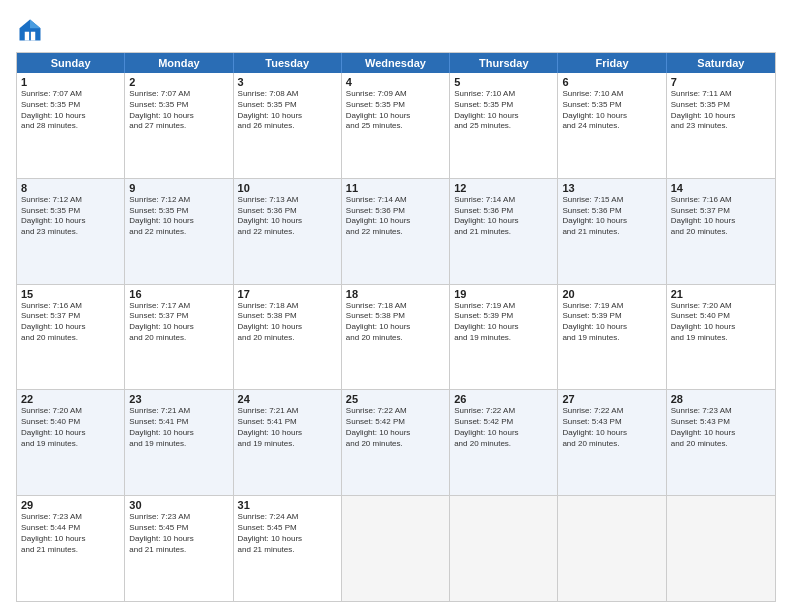  What do you see at coordinates (70, 126) in the screenshot?
I see `cell-info-line: and 28 minutes.` at bounding box center [70, 126].